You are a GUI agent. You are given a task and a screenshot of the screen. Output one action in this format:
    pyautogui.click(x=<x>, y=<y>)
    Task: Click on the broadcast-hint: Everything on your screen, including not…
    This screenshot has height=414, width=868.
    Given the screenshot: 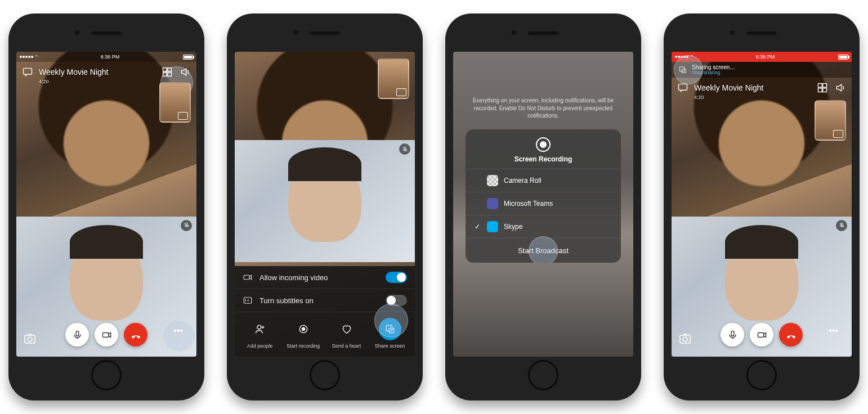 What is the action you would take?
    pyautogui.click(x=543, y=108)
    